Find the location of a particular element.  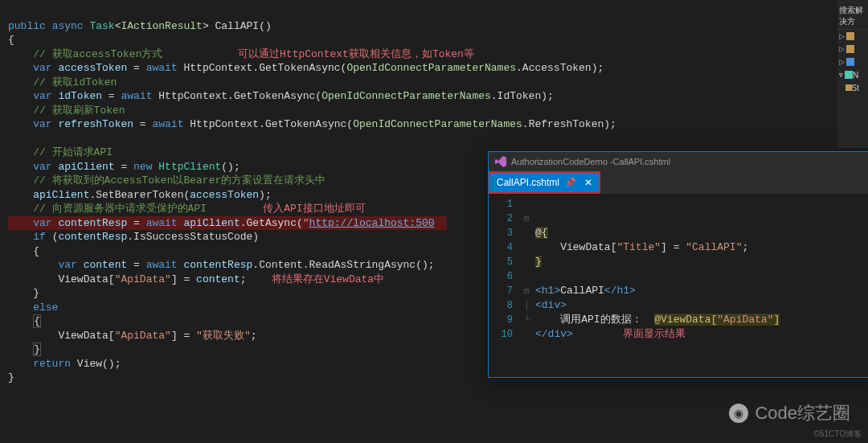

line-gutter: 12345678910 is located at coordinates (506, 285).